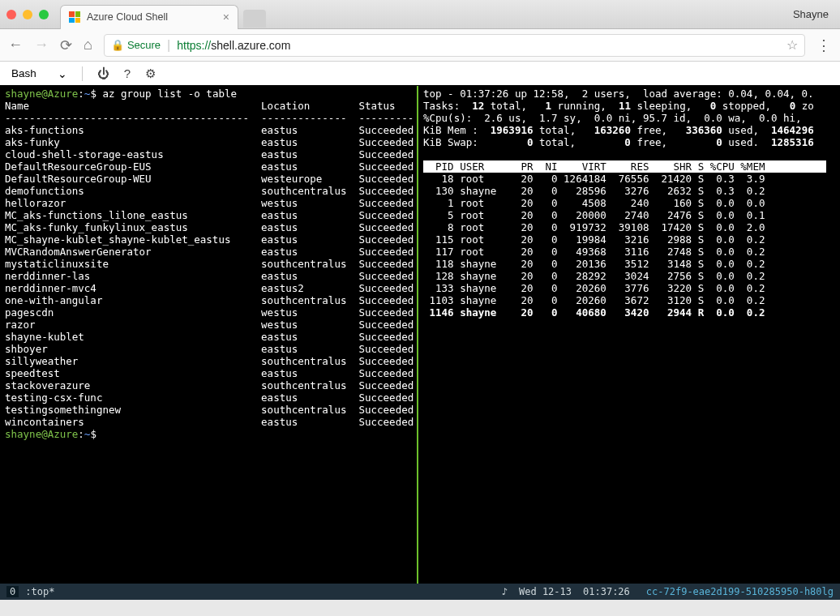  Describe the element at coordinates (234, 45) in the screenshot. I see `url-text: https://shell.azure.com` at that location.